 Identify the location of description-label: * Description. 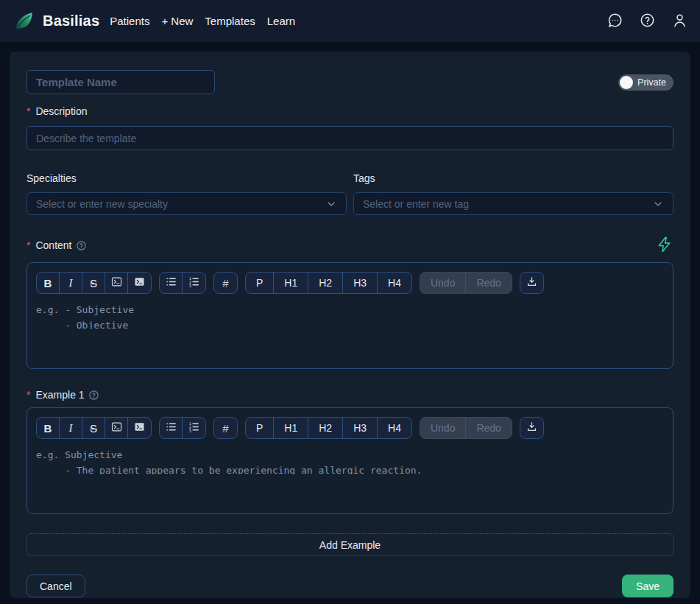
(57, 111).